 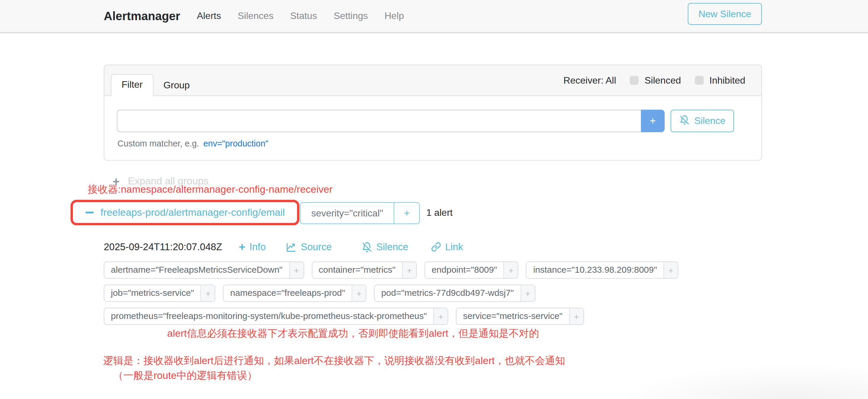 What do you see at coordinates (406, 213) in the screenshot?
I see `add-group-matcher-button: +` at bounding box center [406, 213].